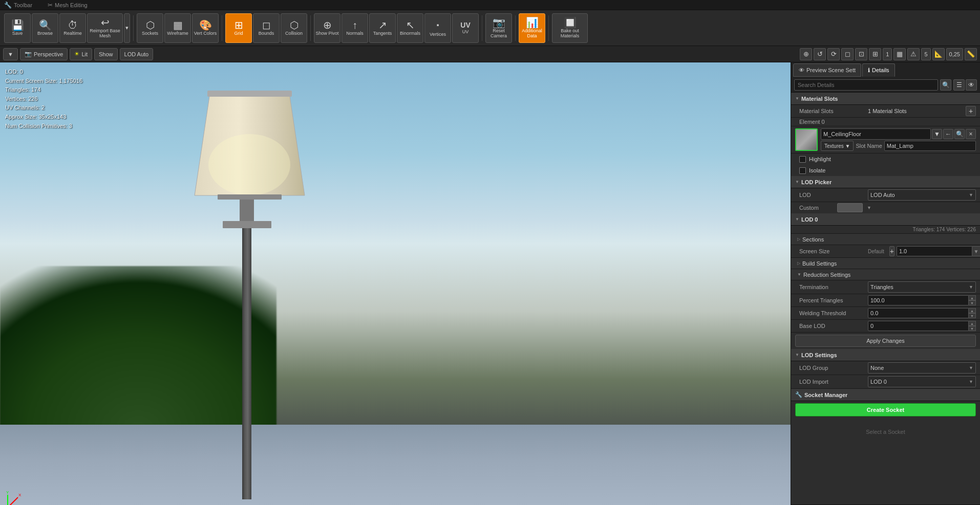 The image size is (980, 505). What do you see at coordinates (438, 28) in the screenshot?
I see `vertices-button: · Vertices` at bounding box center [438, 28].